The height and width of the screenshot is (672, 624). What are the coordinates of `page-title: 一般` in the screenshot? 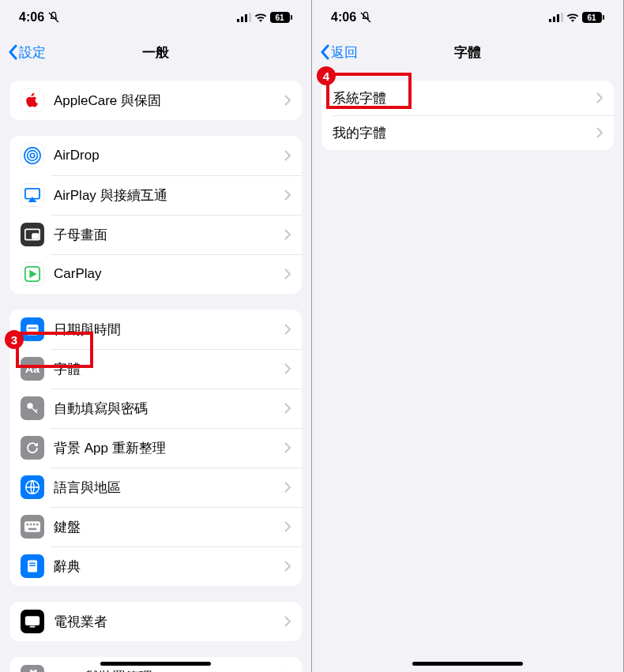 It's located at (156, 52).